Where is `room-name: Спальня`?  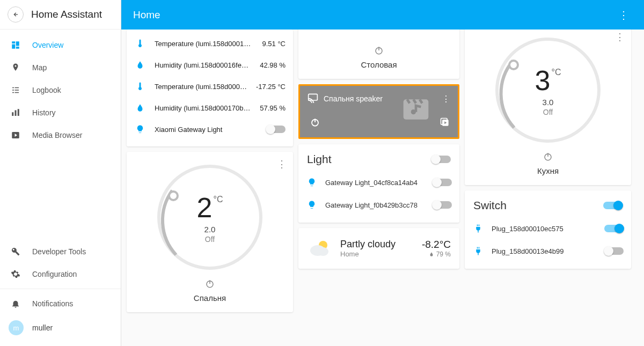
room-name: Спальня is located at coordinates (210, 298).